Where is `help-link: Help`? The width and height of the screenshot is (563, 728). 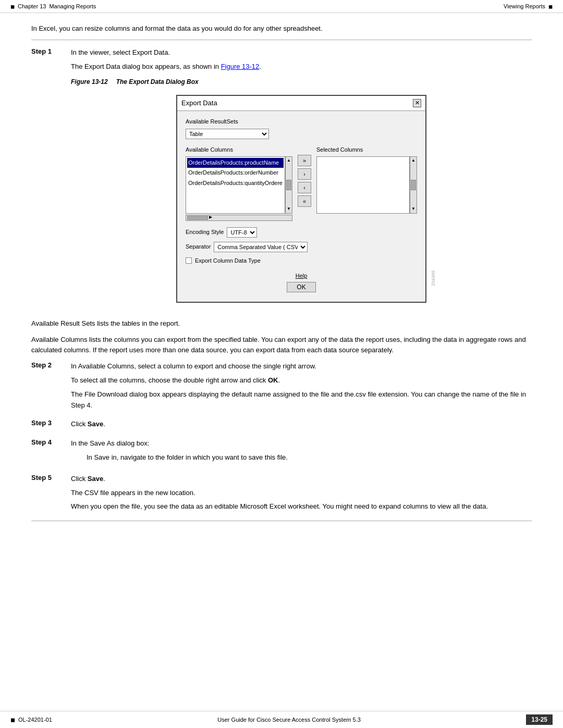 help-link: Help is located at coordinates (301, 276).